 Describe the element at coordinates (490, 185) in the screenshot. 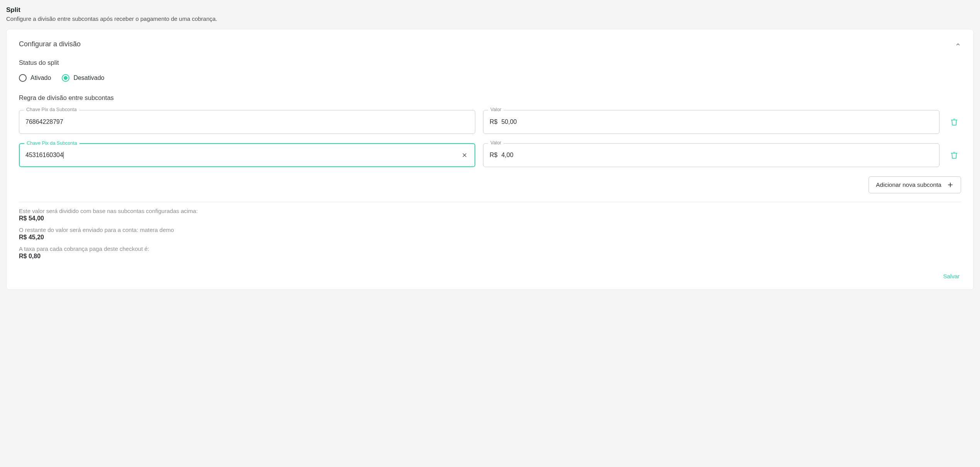

I see `add-row: Adicionar nova subconta` at that location.